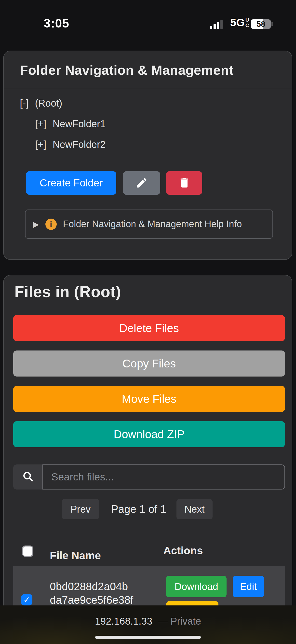  I want to click on actions-column-header: Actions, so click(183, 550).